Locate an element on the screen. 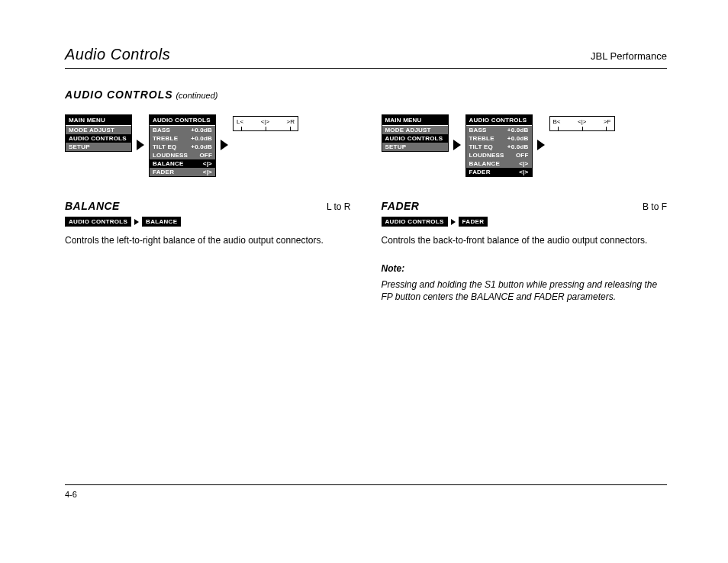  header-left: Audio Controls is located at coordinates (118, 55).